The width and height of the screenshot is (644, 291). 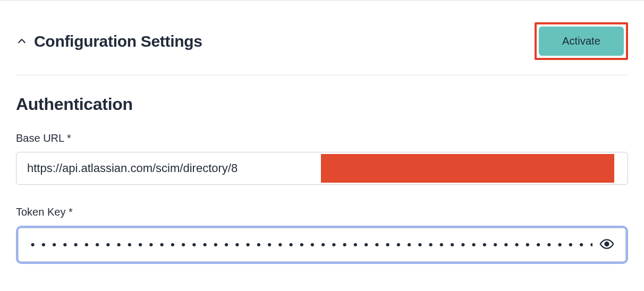 What do you see at coordinates (322, 245) in the screenshot?
I see `token-key-field-wrap` at bounding box center [322, 245].